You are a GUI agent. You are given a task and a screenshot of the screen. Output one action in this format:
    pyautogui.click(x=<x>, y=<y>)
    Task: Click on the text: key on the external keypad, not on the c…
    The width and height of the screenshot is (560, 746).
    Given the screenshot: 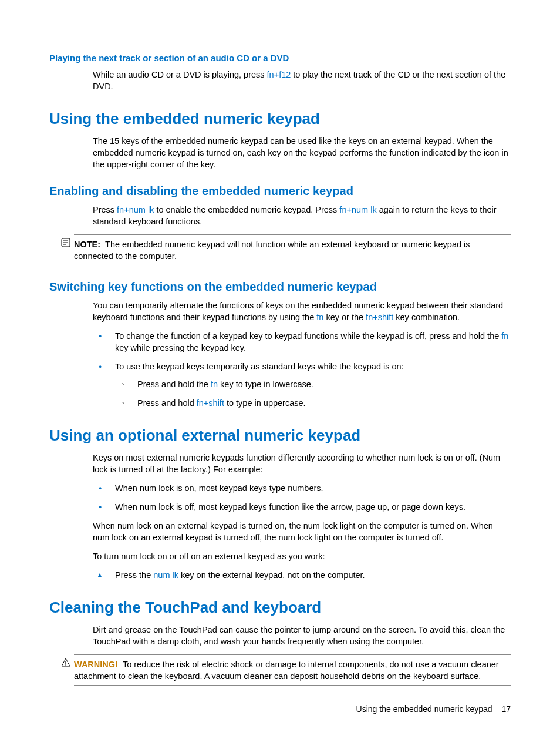 What is the action you would take?
    pyautogui.click(x=272, y=575)
    